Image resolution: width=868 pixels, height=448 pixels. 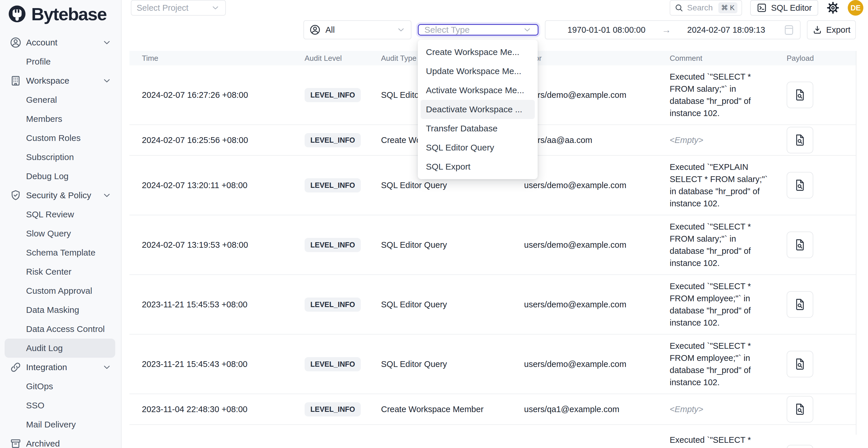 I want to click on sidebar-item-custom-roles: Custom Roles, so click(x=61, y=138).